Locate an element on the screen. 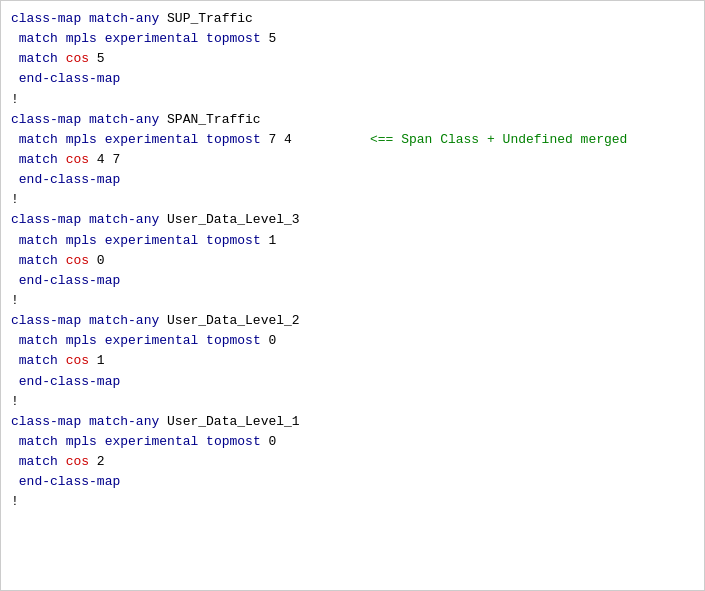 Image resolution: width=705 pixels, height=591 pixels. token-val: SUP_Traffic is located at coordinates (206, 18).